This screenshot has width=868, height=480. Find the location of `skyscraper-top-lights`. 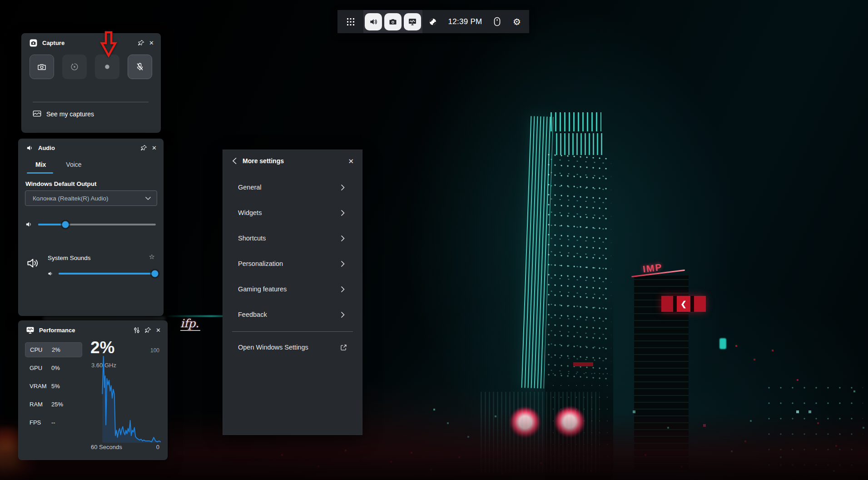

skyscraper-top-lights is located at coordinates (576, 122).